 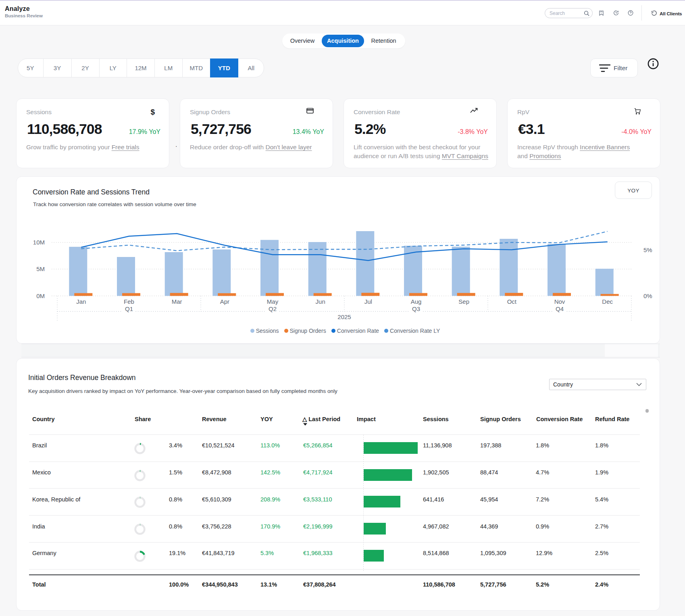 What do you see at coordinates (81, 302) in the screenshot?
I see `svg-text: Jan` at bounding box center [81, 302].